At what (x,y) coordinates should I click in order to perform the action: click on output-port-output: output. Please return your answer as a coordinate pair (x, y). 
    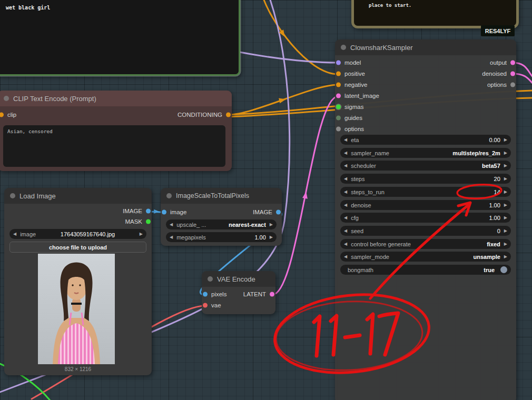
    Looking at the image, I should click on (503, 63).